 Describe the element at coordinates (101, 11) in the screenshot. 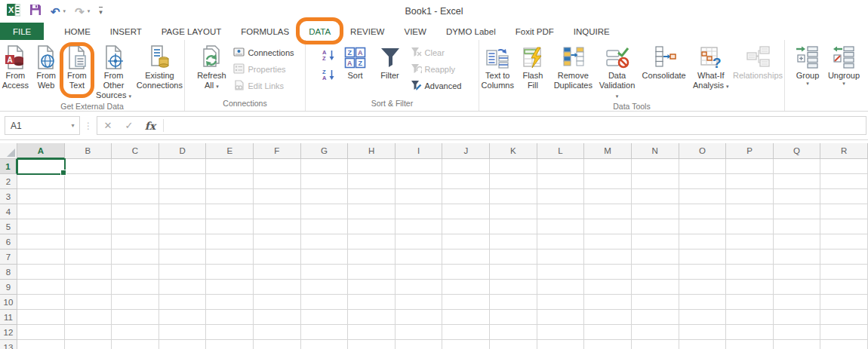

I see `customize-quick-access-icon: ▾` at that location.